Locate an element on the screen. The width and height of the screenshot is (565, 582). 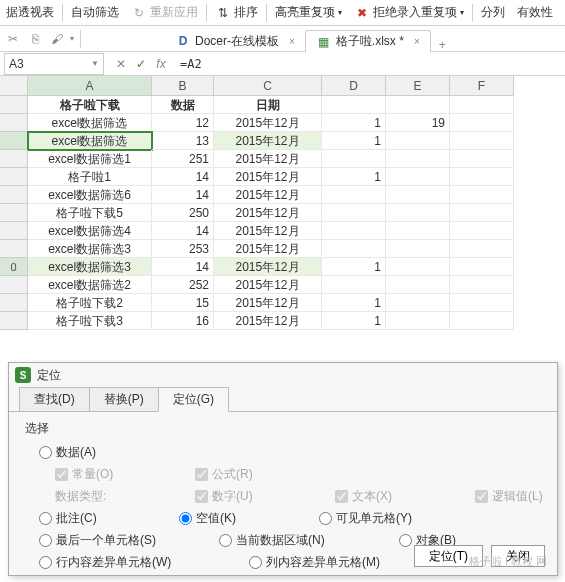
text-to-columns-button: 分列 is located at coordinates (493, 13).